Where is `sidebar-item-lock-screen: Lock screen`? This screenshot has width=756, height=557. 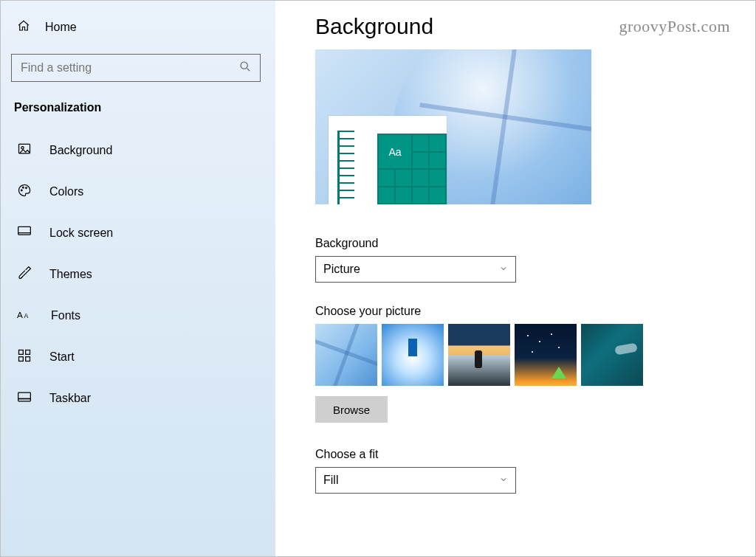 sidebar-item-lock-screen: Lock screen is located at coordinates (138, 233).